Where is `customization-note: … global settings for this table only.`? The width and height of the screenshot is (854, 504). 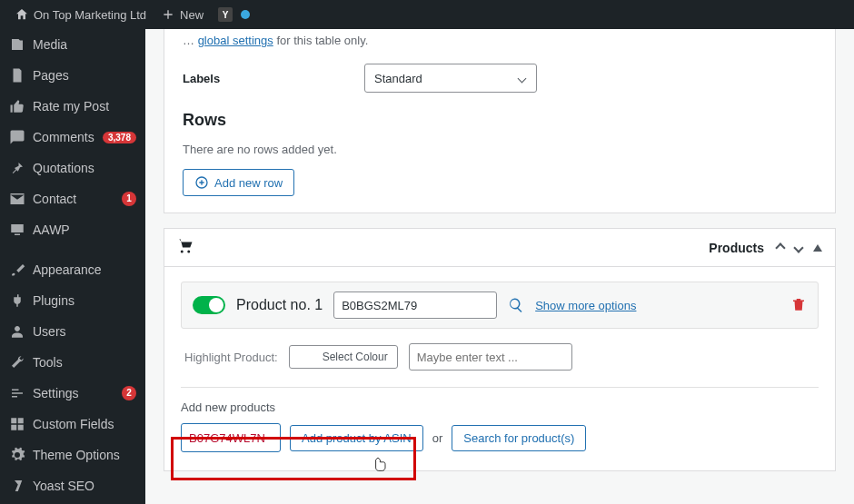
customization-note: … global settings for this table only. is located at coordinates (500, 40).